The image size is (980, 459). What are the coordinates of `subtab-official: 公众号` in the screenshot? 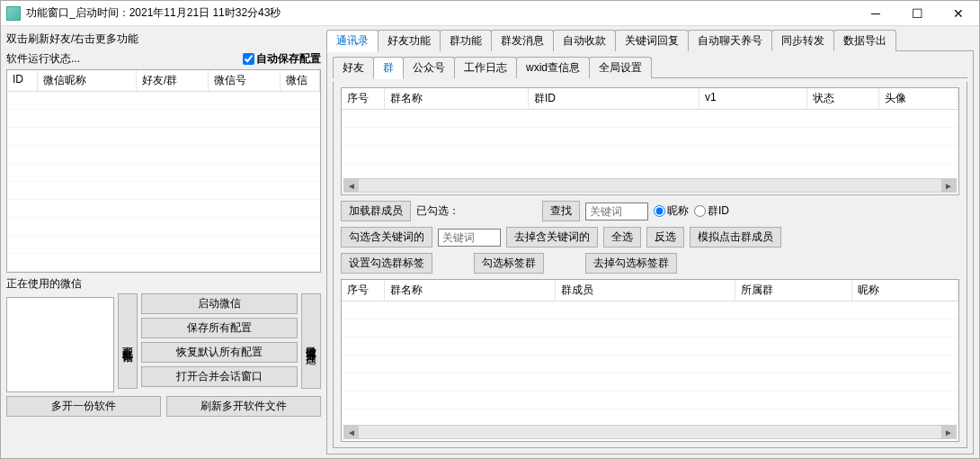 It's located at (429, 68).